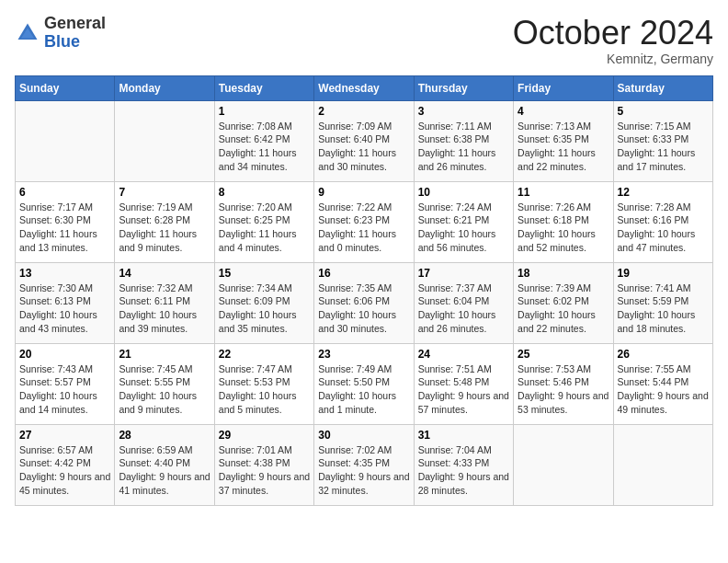 This screenshot has width=728, height=563. I want to click on day-info: Sunrise: 7:37 AMSunset: 6:04 PMDaylight:…, so click(463, 309).